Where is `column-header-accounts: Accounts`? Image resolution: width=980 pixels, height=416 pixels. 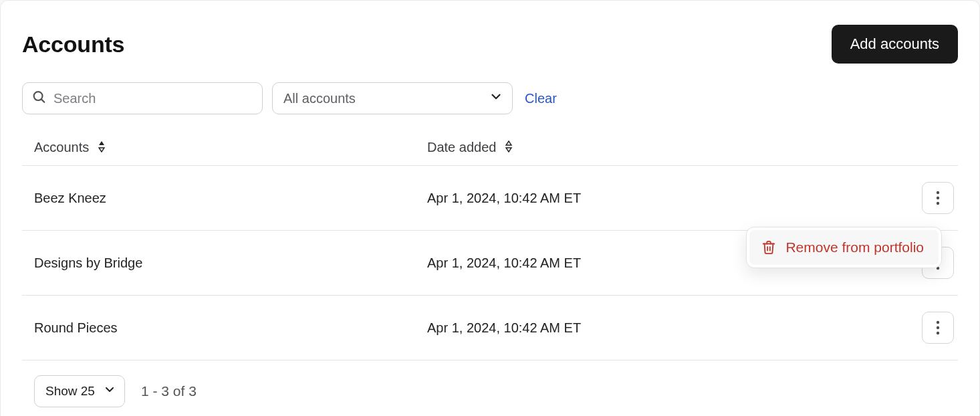 column-header-accounts: Accounts is located at coordinates (219, 148).